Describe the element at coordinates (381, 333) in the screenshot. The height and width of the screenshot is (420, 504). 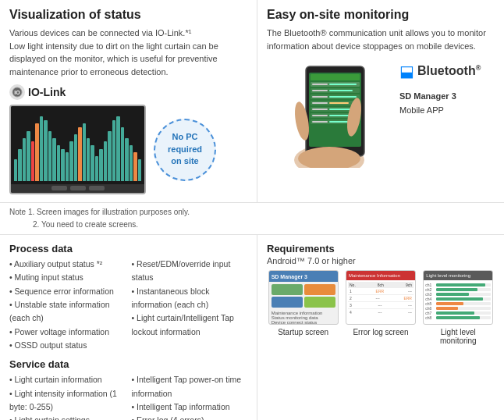
I see `error-screen-label: Error log screen` at that location.